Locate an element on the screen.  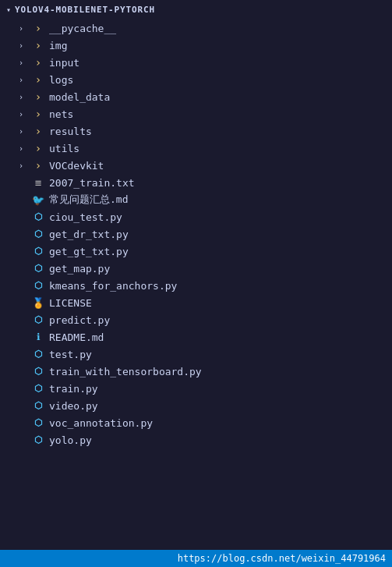
item-label: input is located at coordinates (64, 62).